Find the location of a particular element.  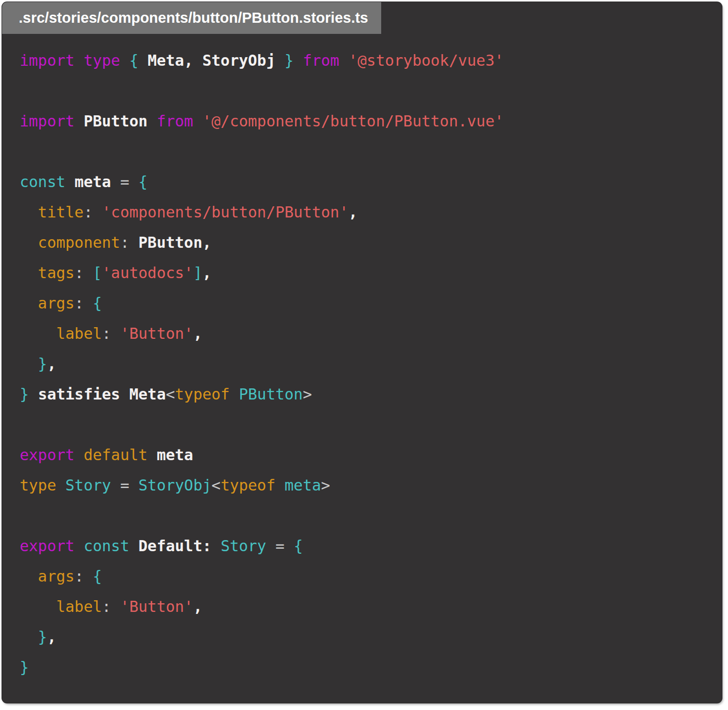

code-token: '@storybook/vue3' is located at coordinates (426, 61).